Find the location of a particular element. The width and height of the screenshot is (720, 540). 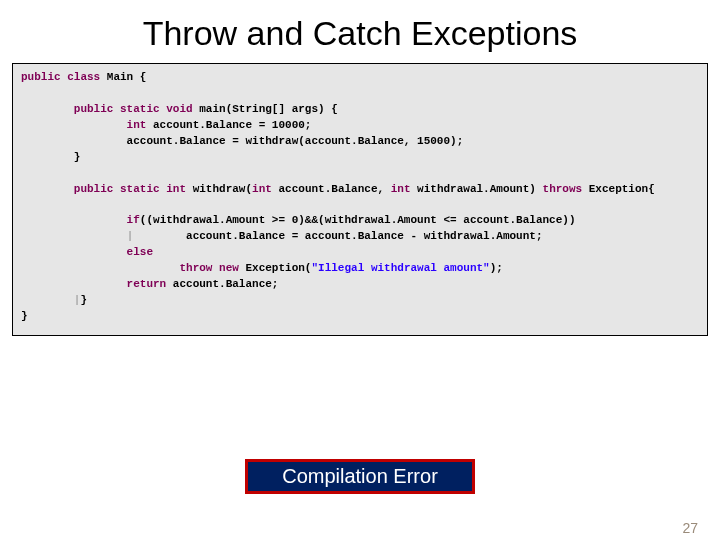

code-text: account.Balance, is located at coordinates (328, 189).